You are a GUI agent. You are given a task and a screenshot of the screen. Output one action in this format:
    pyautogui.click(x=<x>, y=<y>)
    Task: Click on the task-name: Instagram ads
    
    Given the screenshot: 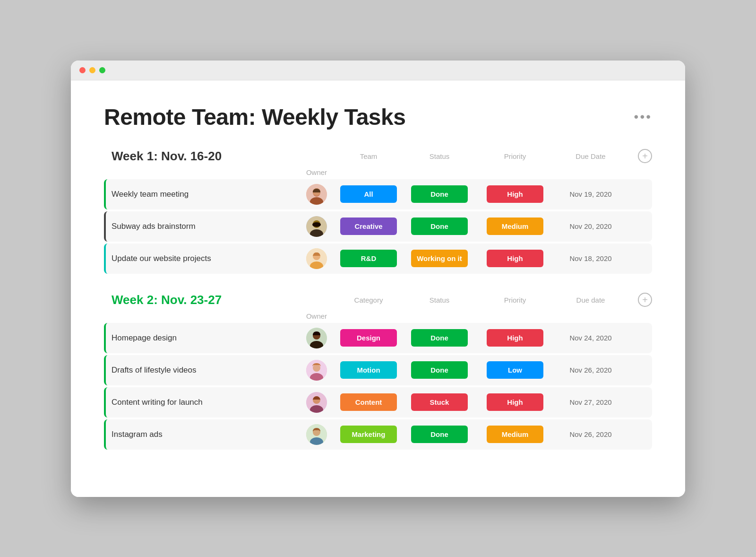 What is the action you would take?
    pyautogui.click(x=205, y=435)
    